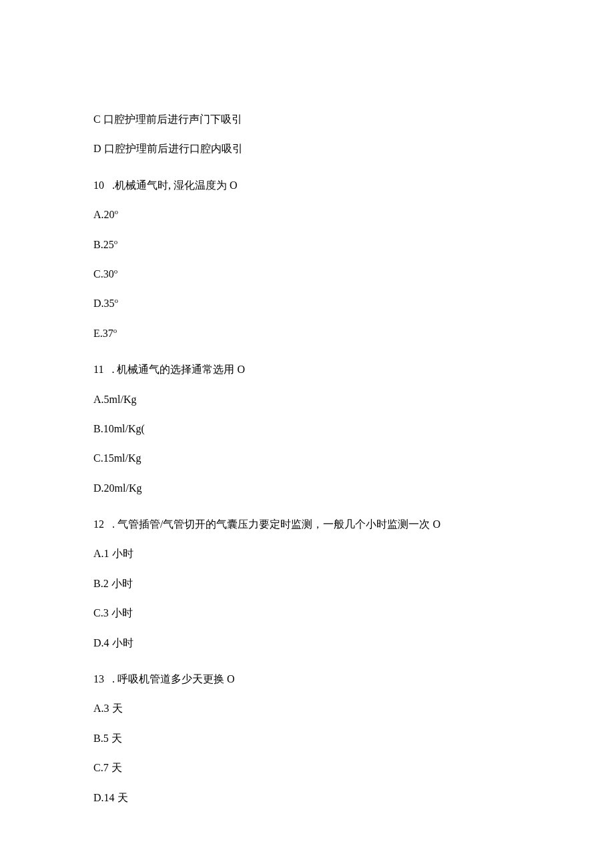 The width and height of the screenshot is (614, 868). What do you see at coordinates (307, 119) in the screenshot?
I see `partial-option-c: C 口腔护理前后进行声门下吸引` at bounding box center [307, 119].